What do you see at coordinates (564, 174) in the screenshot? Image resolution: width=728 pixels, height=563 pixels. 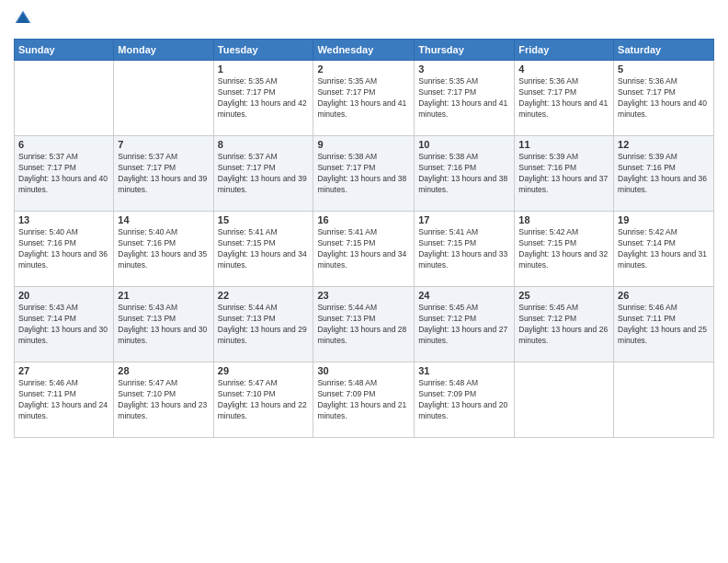 I see `day-cell: 11Sunrise: 5:39 AM Sunset: 7:16 PM Dayli…` at bounding box center [564, 174].